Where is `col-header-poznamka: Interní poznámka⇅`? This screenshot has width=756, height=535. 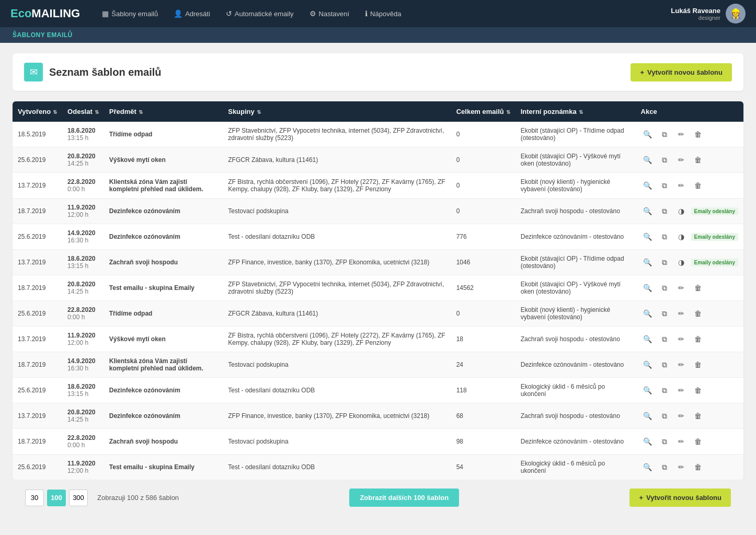 col-header-poznamka: Interní poznámka⇅ is located at coordinates (576, 112).